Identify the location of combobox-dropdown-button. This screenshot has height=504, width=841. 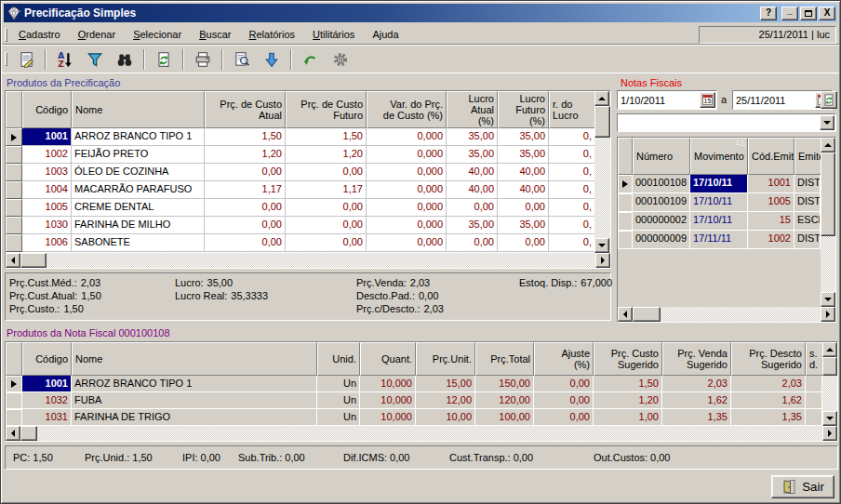
(827, 123).